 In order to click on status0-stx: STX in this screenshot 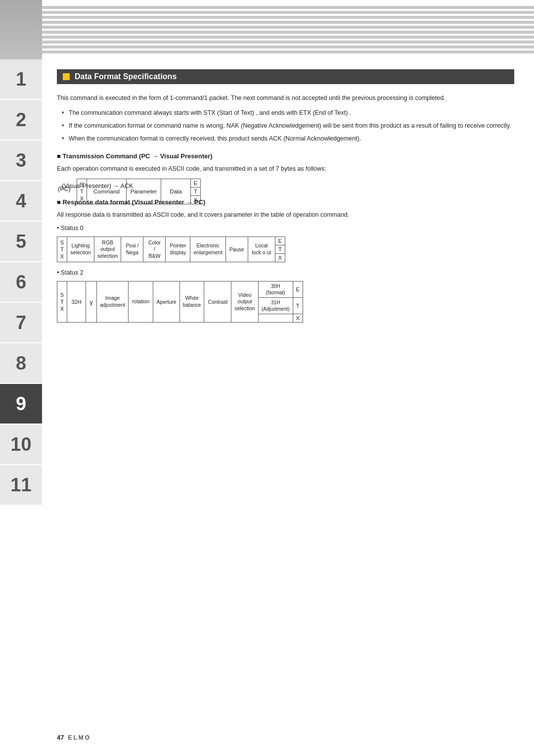, I will do `click(62, 249)`.